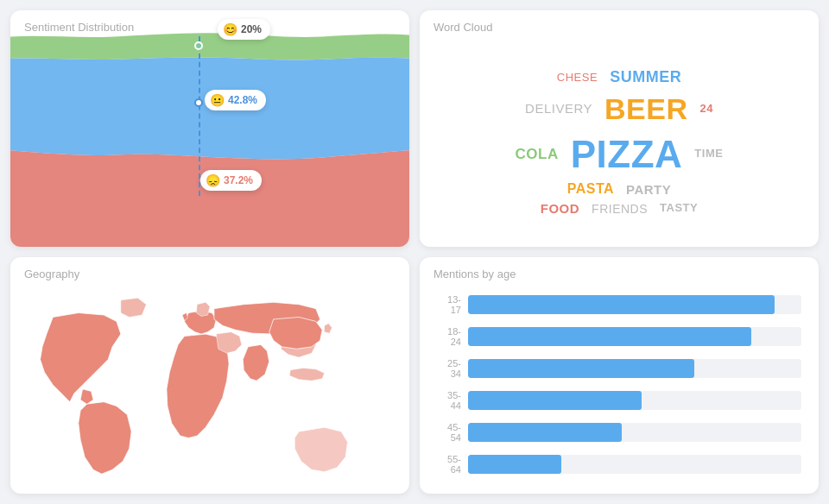 The width and height of the screenshot is (829, 504). Describe the element at coordinates (231, 180) in the screenshot. I see `tooltip-negative: 😞 37.2%` at that location.